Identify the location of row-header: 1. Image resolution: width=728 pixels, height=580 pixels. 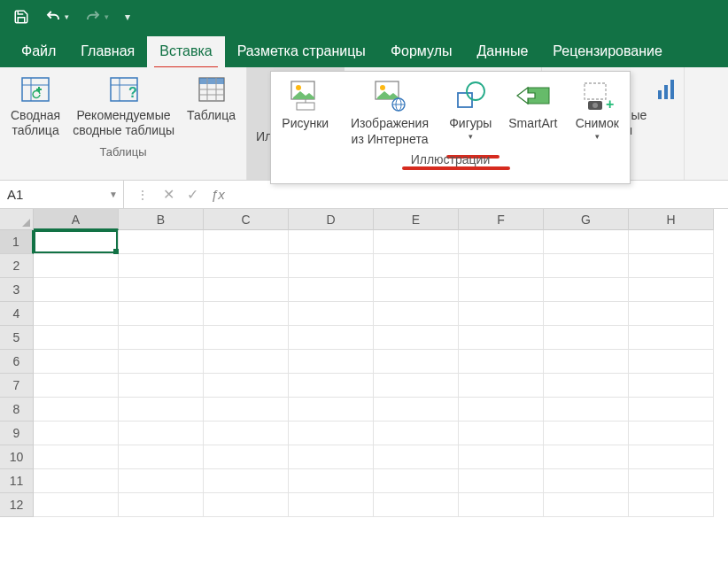
(17, 243).